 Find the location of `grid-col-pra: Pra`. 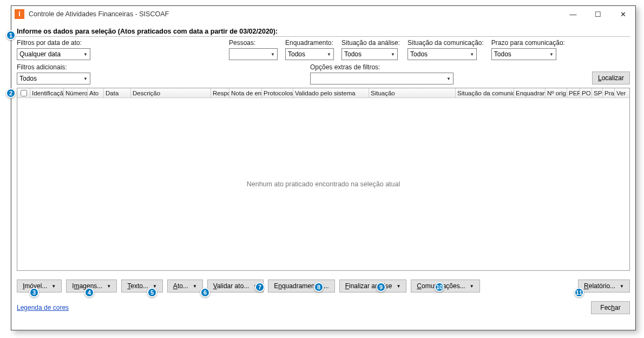

grid-col-pra: Pra is located at coordinates (609, 93).